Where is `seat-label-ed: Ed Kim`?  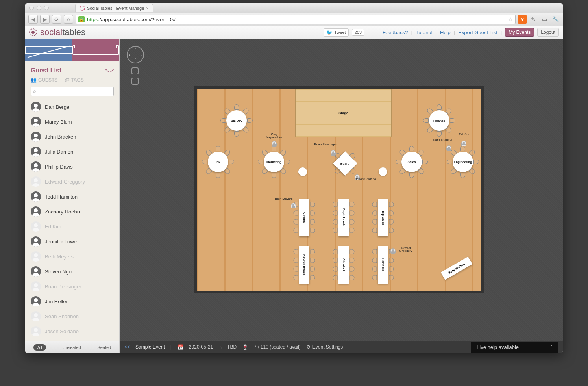 seat-label-ed: Ed Kim is located at coordinates (464, 134).